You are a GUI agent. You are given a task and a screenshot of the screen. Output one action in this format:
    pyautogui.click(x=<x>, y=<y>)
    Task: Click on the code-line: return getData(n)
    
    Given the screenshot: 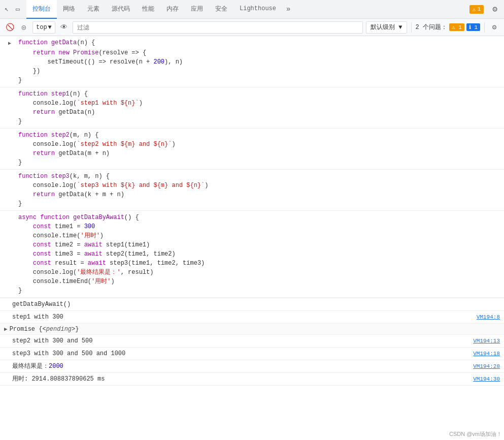 What is the action you would take?
    pyautogui.click(x=256, y=112)
    